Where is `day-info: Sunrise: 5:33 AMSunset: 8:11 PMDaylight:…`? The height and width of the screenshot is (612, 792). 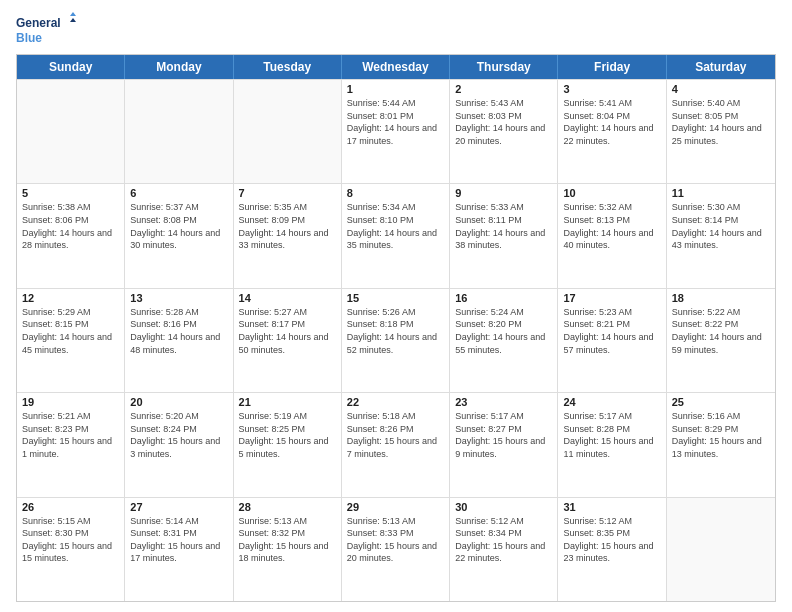
day-info: Sunrise: 5:33 AMSunset: 8:11 PMDaylight:… is located at coordinates (504, 226).